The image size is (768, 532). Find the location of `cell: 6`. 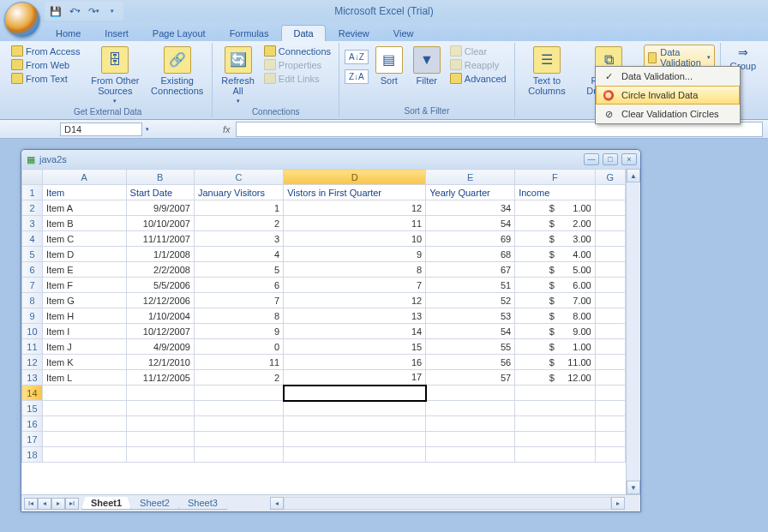

cell: 6 is located at coordinates (238, 285).